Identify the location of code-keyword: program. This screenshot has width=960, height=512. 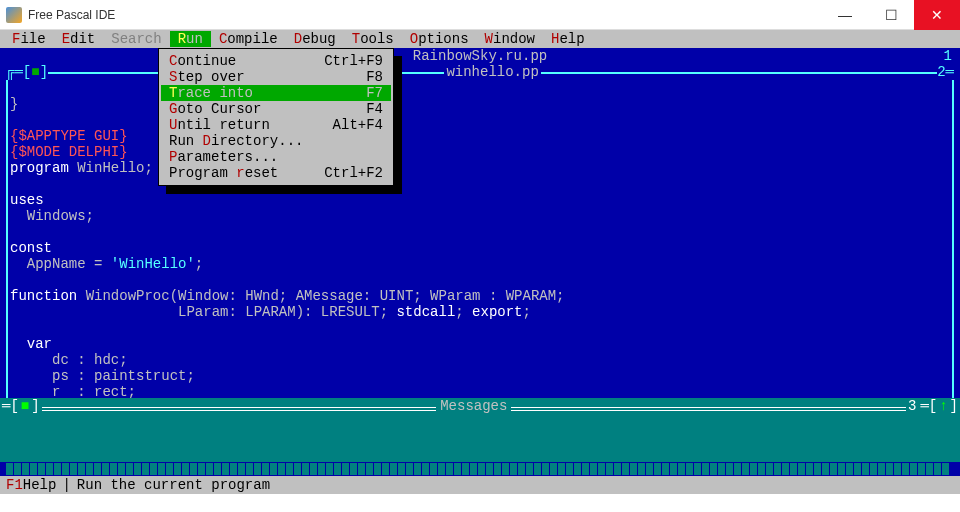
(44, 168).